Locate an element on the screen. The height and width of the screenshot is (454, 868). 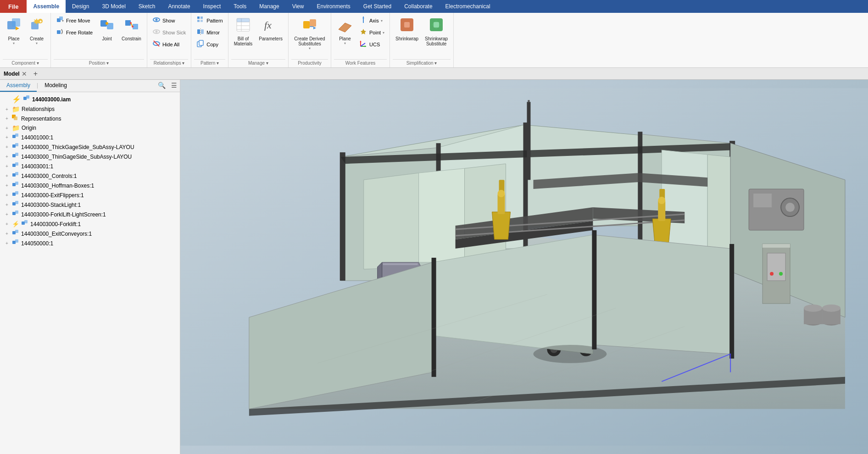
tree-item-144003001: + 144003001:1 is located at coordinates (90, 166).